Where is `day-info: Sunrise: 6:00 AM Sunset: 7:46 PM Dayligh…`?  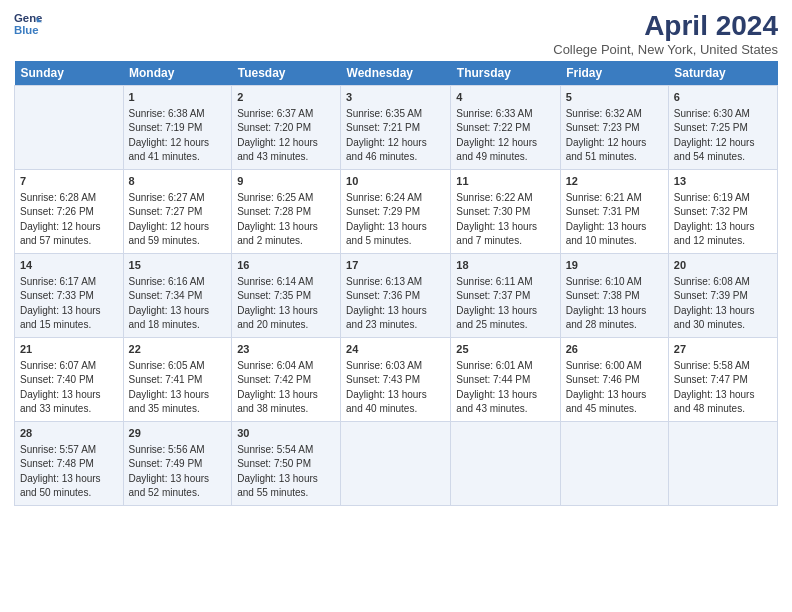 day-info: Sunrise: 6:00 AM Sunset: 7:46 PM Dayligh… is located at coordinates (614, 388).